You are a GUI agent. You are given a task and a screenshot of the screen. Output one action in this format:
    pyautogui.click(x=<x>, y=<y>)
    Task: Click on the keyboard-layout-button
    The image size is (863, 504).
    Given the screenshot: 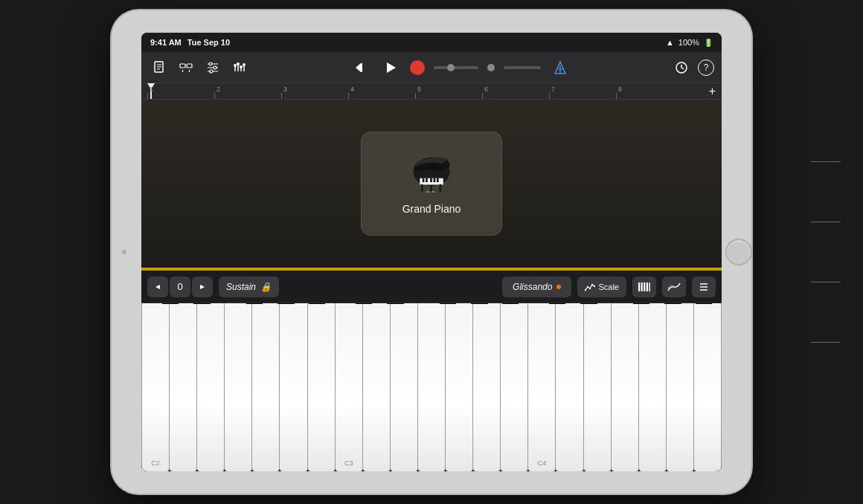 What is the action you would take?
    pyautogui.click(x=644, y=287)
    